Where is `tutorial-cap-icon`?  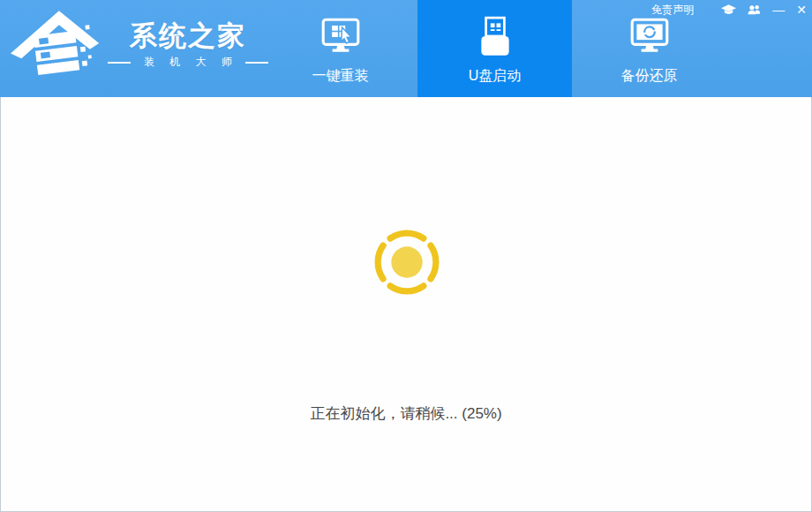 tutorial-cap-icon is located at coordinates (729, 10).